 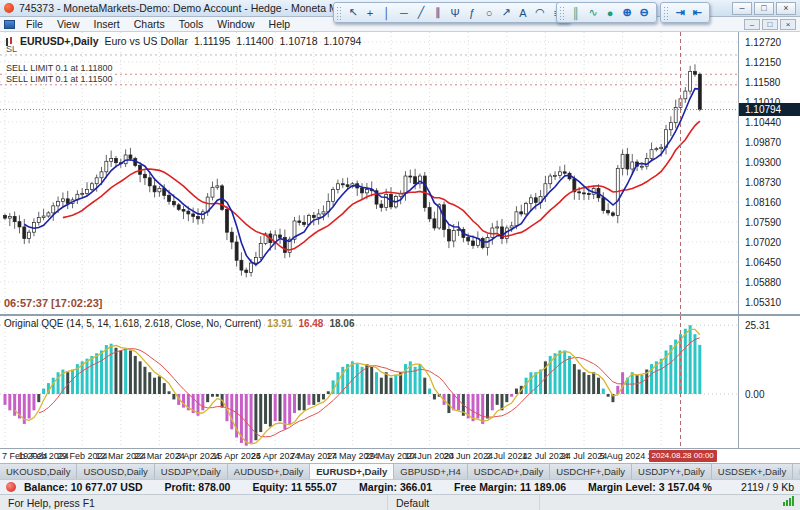 I want to click on indicator-axis: 25.310.00, so click(x=769, y=382).